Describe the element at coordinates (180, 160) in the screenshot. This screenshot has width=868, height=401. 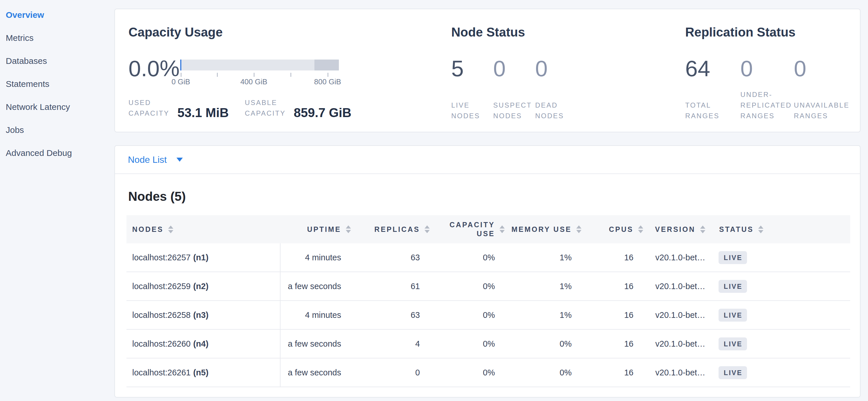
I see `chevron-down-icon` at that location.